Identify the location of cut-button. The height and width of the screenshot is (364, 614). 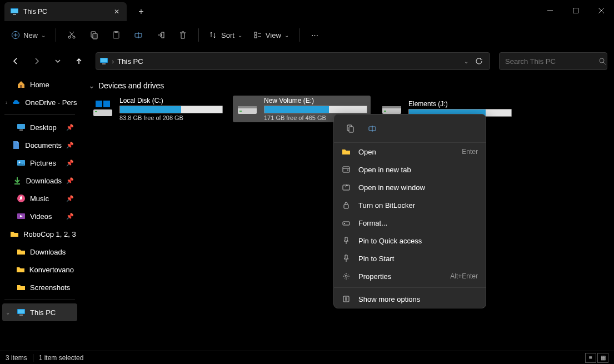
(72, 35).